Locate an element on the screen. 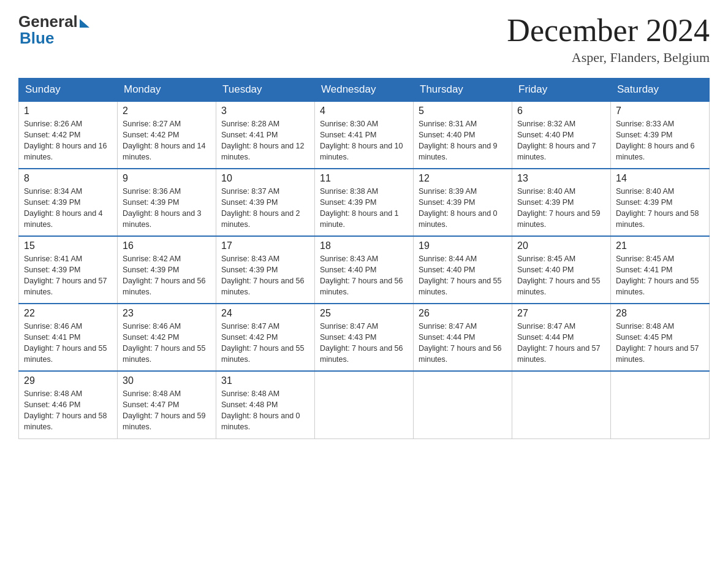 The height and width of the screenshot is (563, 728). day-number: 23 is located at coordinates (167, 313).